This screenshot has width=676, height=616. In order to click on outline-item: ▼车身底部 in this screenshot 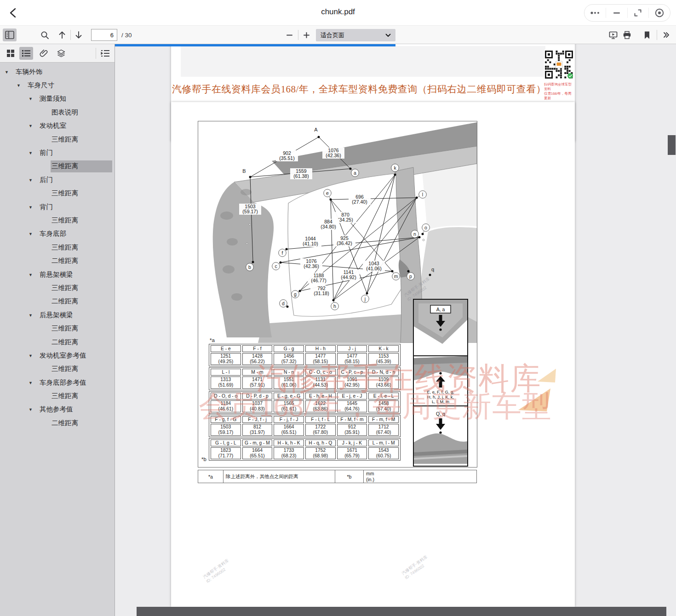, I will do `click(57, 234)`.